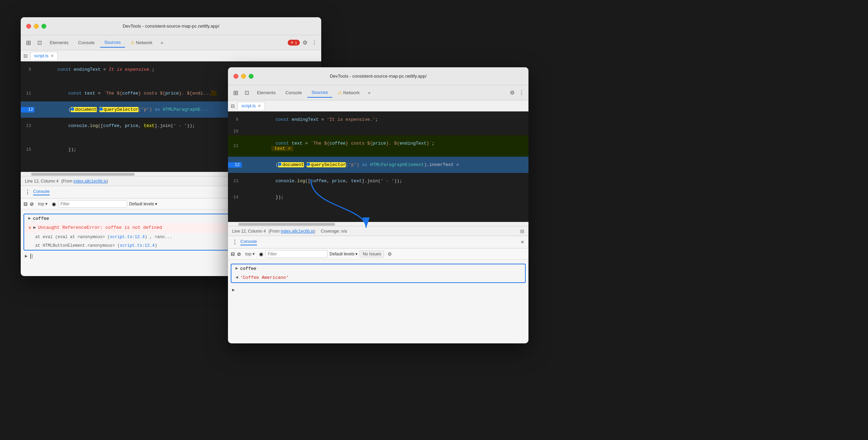 Image resolution: width=868 pixels, height=440 pixels. Describe the element at coordinates (378, 93) in the screenshot. I see `devtools-tabs-2: ⊞ ⊡ Elements Console Sources ⚠ Network »…` at that location.